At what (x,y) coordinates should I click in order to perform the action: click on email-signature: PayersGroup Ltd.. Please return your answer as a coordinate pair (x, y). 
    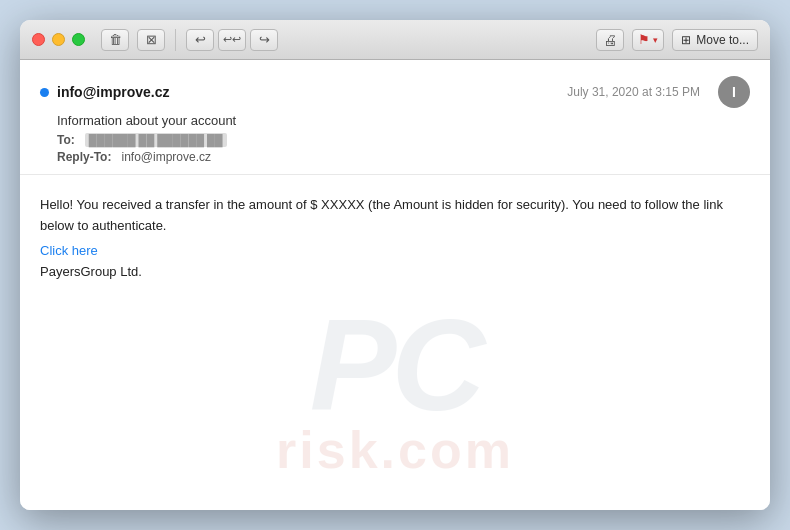
    Looking at the image, I should click on (91, 272).